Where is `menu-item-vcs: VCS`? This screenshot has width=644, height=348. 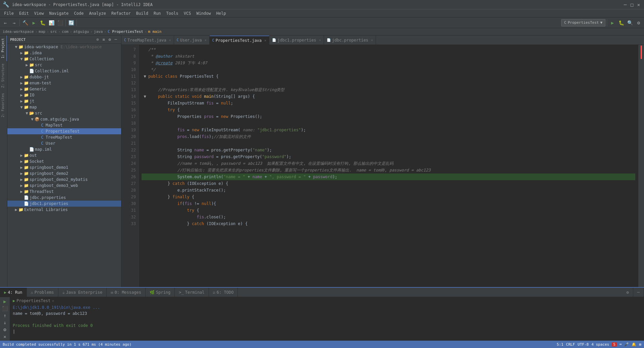
menu-item-vcs: VCS is located at coordinates (187, 13).